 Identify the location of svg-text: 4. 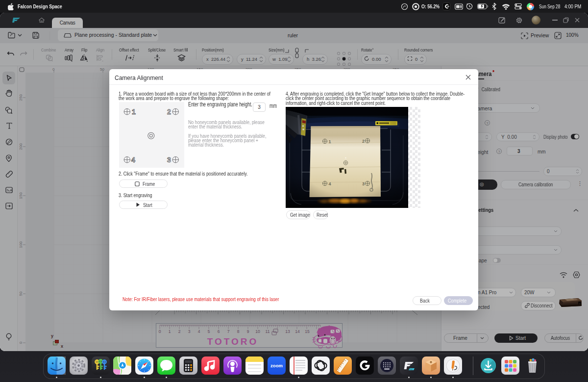
(133, 160).